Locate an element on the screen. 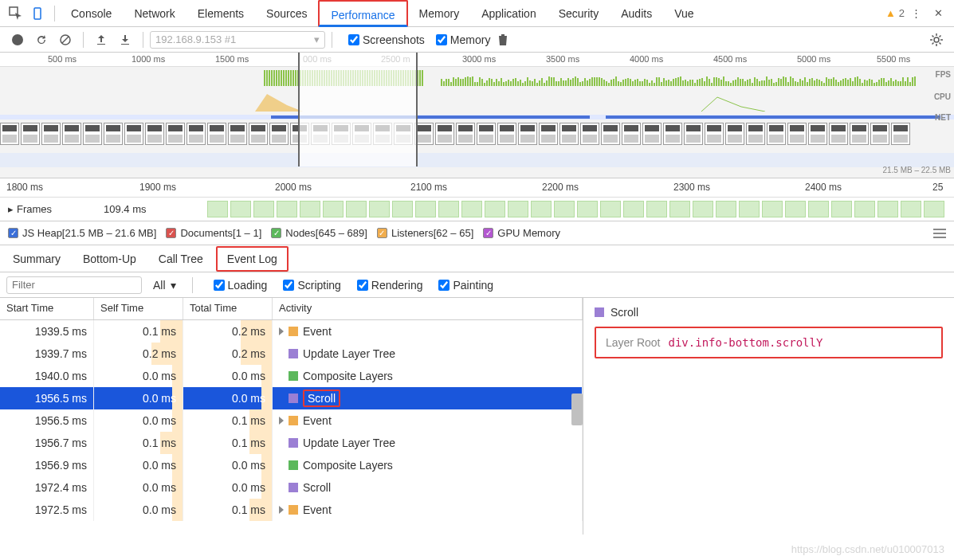 Image resolution: width=954 pixels, height=560 pixels. chk-loading: Loading is located at coordinates (241, 285).